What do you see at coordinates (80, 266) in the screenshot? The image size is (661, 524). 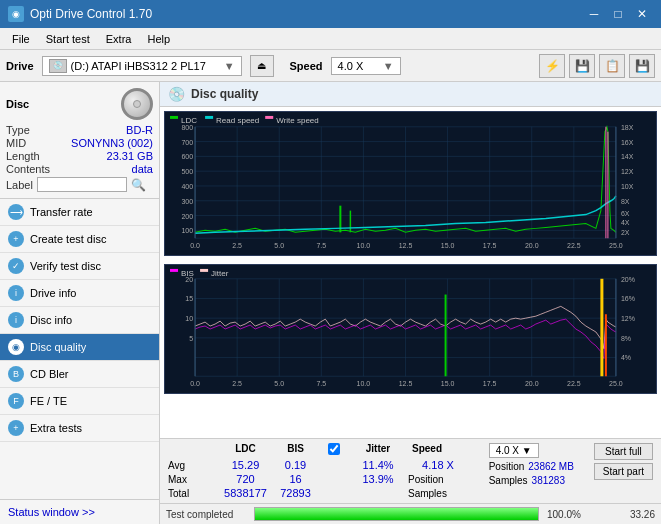 I see `sidebar-item-verify-test-disc: ✓ Verify test disc` at bounding box center [80, 266].